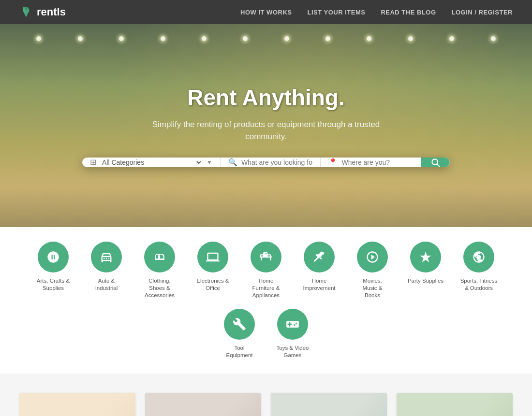  Describe the element at coordinates (455, 404) in the screenshot. I see `product-card-p4: 💪70lb Darth Vader Kettlebell$5/day` at that location.